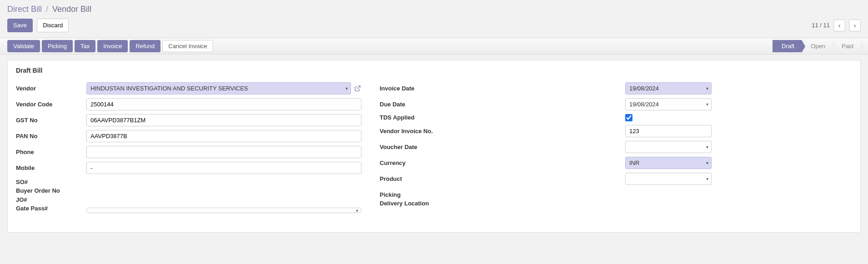 Image resolution: width=868 pixels, height=264 pixels. What do you see at coordinates (502, 105) in the screenshot?
I see `due-date-label: Due Date` at bounding box center [502, 105].